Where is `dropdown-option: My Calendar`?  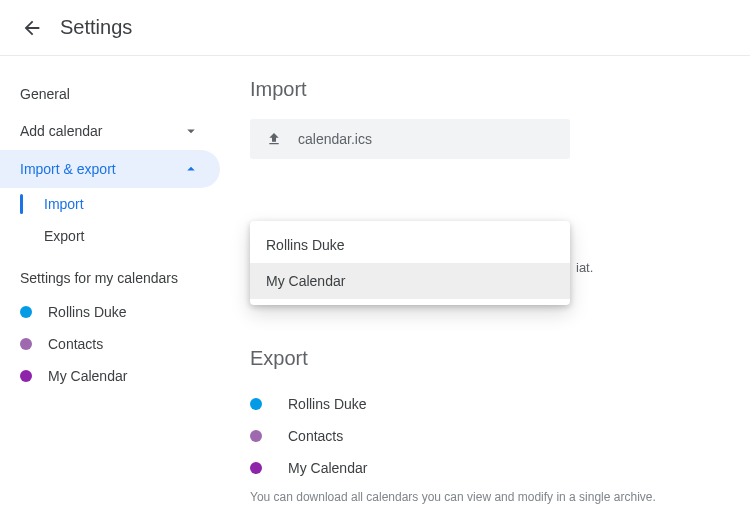 dropdown-option: My Calendar is located at coordinates (410, 281).